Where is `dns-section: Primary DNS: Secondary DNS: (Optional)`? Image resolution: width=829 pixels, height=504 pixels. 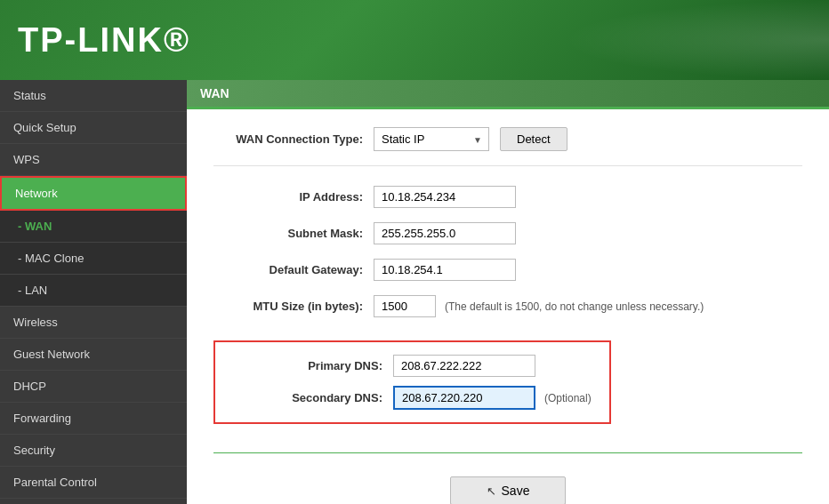 dns-section: Primary DNS: Secondary DNS: (Optional) is located at coordinates (413, 382).